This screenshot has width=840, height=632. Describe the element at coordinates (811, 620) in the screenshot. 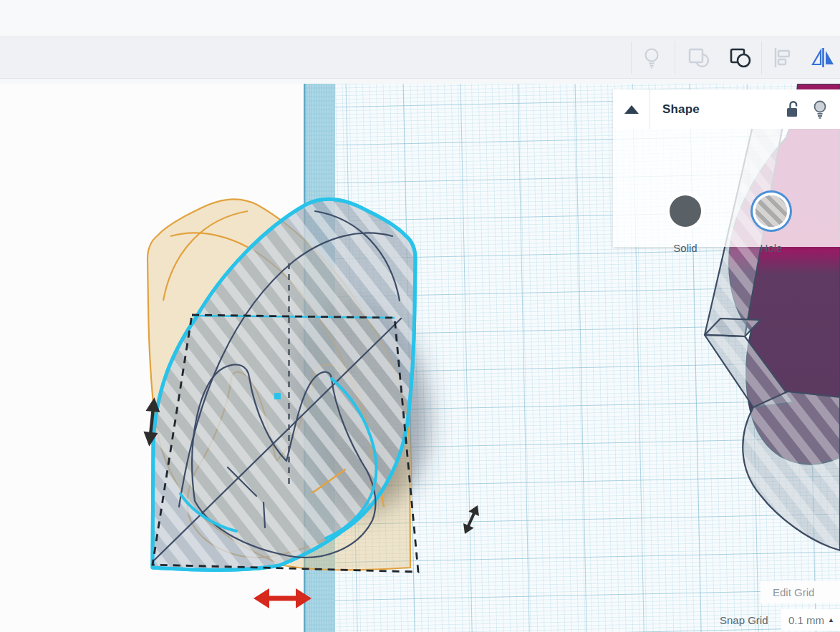

I see `snap-grid-select: 0.1 mm ▲` at that location.